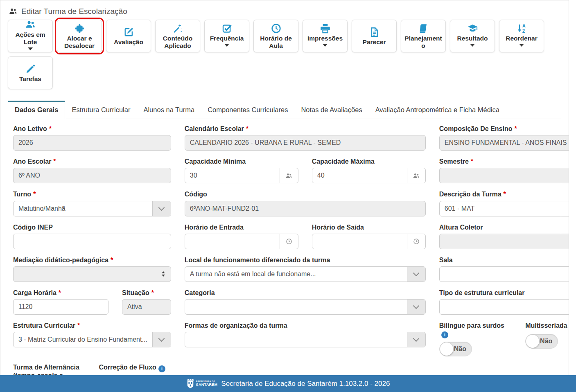  Describe the element at coordinates (79, 36) in the screenshot. I see `alocar-desalocar-button: Alocar e Desalocar` at that location.